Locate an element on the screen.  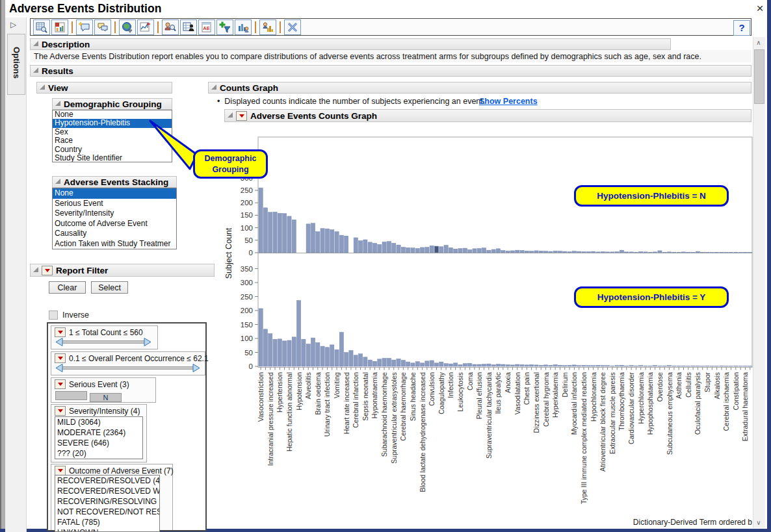
scroll-down-icon: ∨ is located at coordinates (759, 522).